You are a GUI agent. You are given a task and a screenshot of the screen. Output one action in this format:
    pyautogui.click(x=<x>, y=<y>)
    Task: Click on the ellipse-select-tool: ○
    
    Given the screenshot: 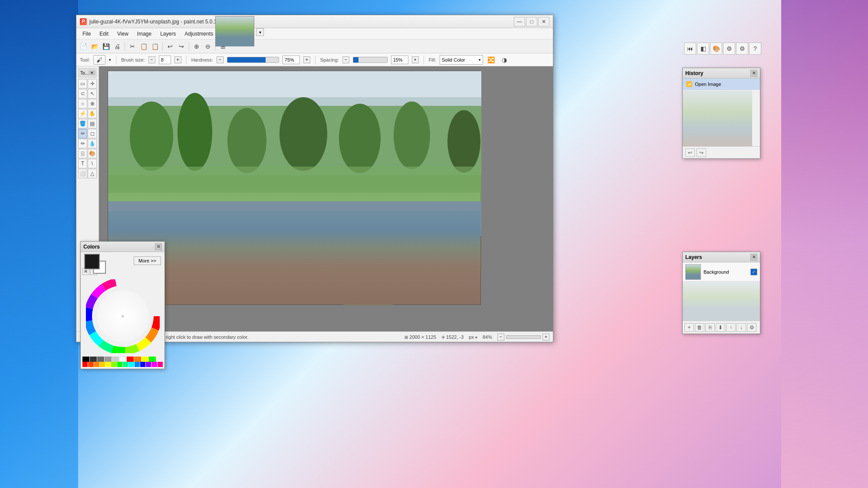 What is the action you would take?
    pyautogui.click(x=82, y=104)
    